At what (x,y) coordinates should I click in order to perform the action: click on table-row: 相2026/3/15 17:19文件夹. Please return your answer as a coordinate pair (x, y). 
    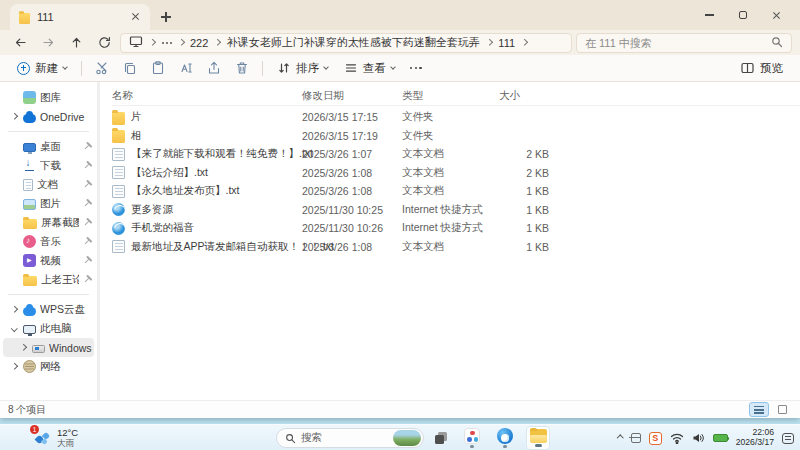
    Looking at the image, I should click on (456, 136).